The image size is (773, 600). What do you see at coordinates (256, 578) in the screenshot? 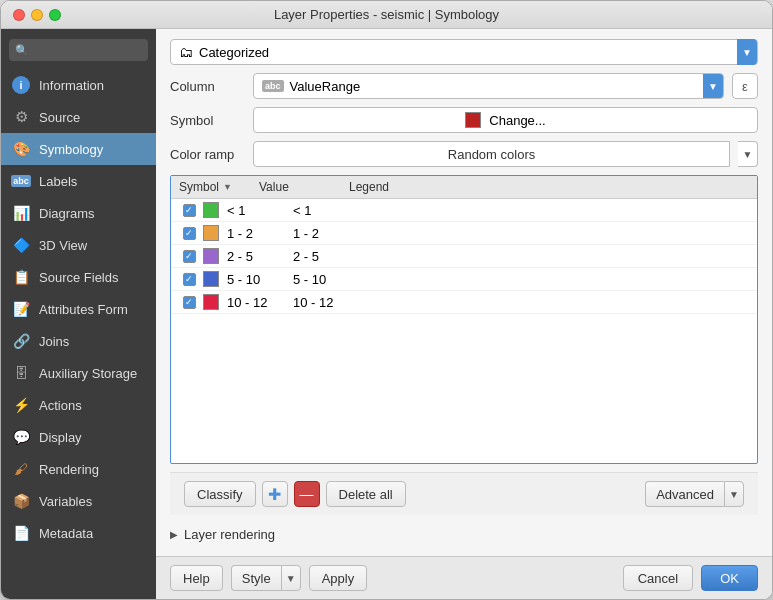
I see `style-main-button: Style` at bounding box center [256, 578].